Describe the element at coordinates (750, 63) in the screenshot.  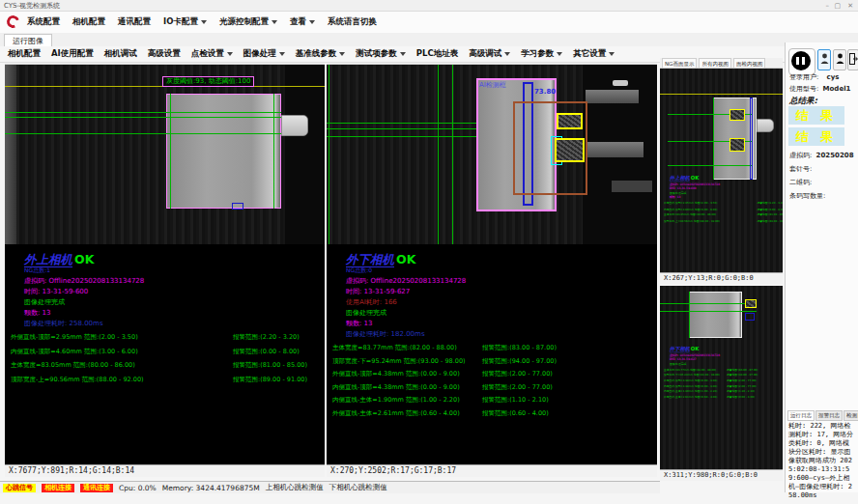
I see `thumb-tab-inspect-views: 面检内视图` at that location.